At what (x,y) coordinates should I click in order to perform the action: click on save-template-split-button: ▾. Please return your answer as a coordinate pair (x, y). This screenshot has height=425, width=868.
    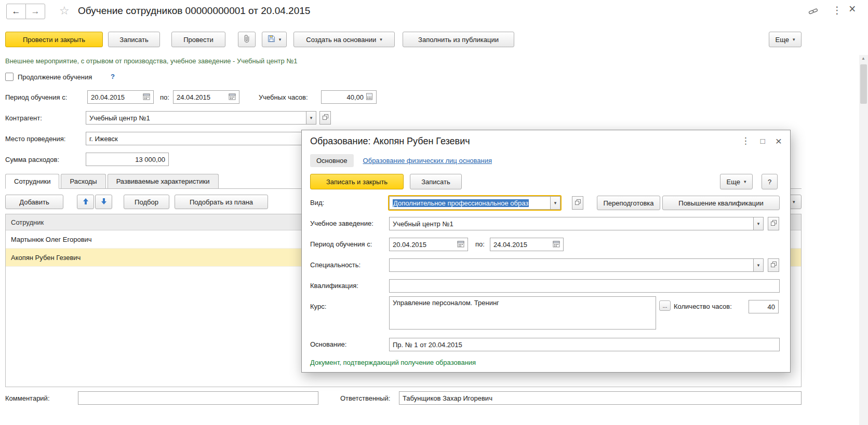
    Looking at the image, I should click on (274, 39).